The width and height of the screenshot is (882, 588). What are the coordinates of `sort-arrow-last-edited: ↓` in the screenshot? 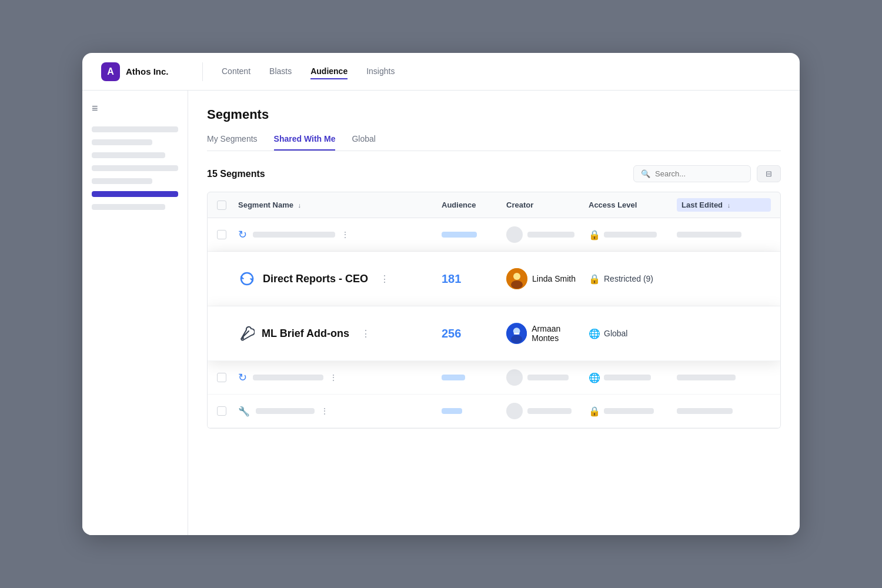 It's located at (729, 205).